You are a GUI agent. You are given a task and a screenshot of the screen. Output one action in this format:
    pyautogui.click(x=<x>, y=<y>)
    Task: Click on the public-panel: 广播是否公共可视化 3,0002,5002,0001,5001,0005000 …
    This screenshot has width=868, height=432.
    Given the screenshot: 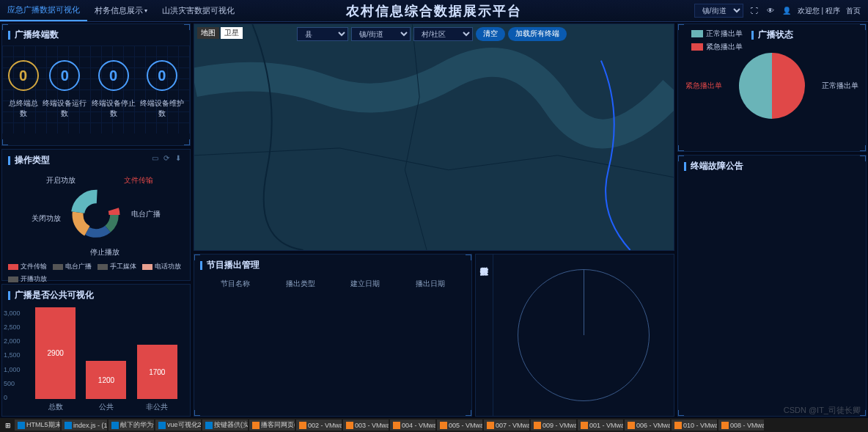 What is the action you would take?
    pyautogui.click(x=96, y=351)
    